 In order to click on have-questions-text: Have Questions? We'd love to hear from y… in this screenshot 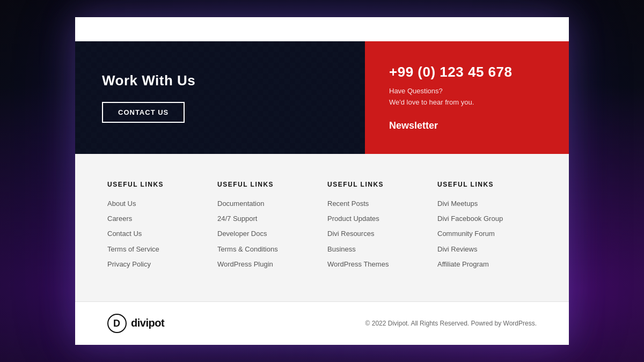, I will do `click(467, 97)`.